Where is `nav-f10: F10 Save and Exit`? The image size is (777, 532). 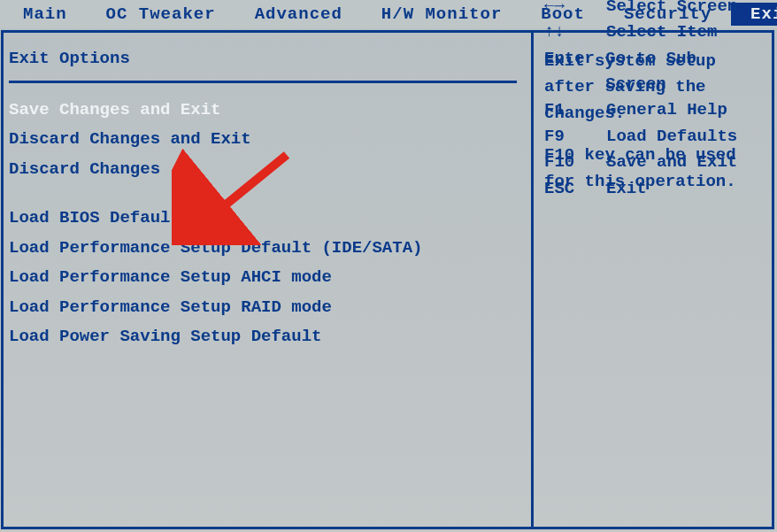
nav-f10: F10 Save and Exit is located at coordinates (655, 163).